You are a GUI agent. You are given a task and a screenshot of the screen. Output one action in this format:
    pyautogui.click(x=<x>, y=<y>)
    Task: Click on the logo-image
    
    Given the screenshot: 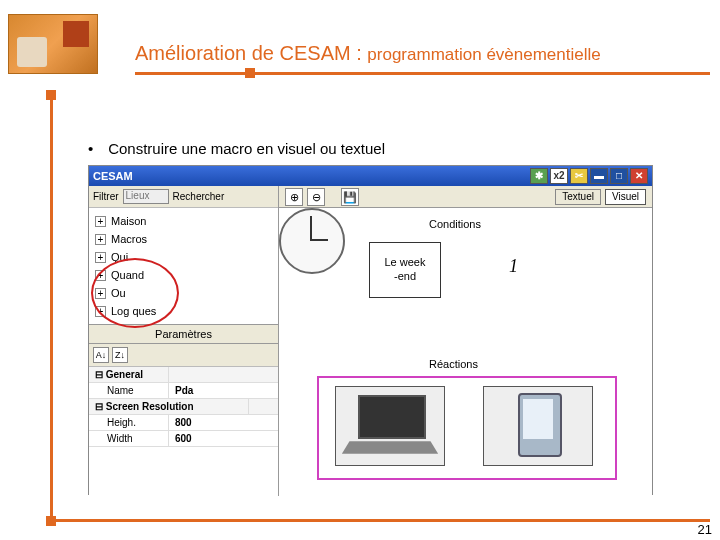 What is the action you would take?
    pyautogui.click(x=53, y=44)
    